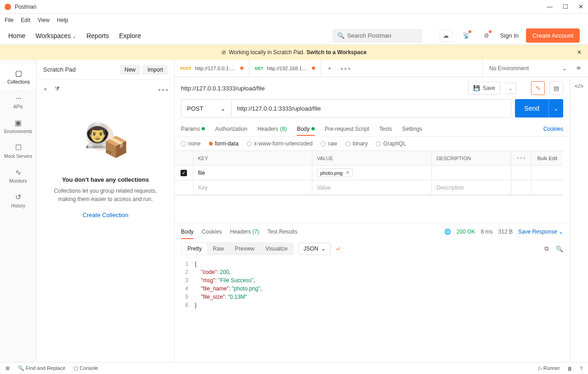 The image size is (588, 374). Describe the element at coordinates (244, 249) in the screenshot. I see `view-preview: Preview` at that location.